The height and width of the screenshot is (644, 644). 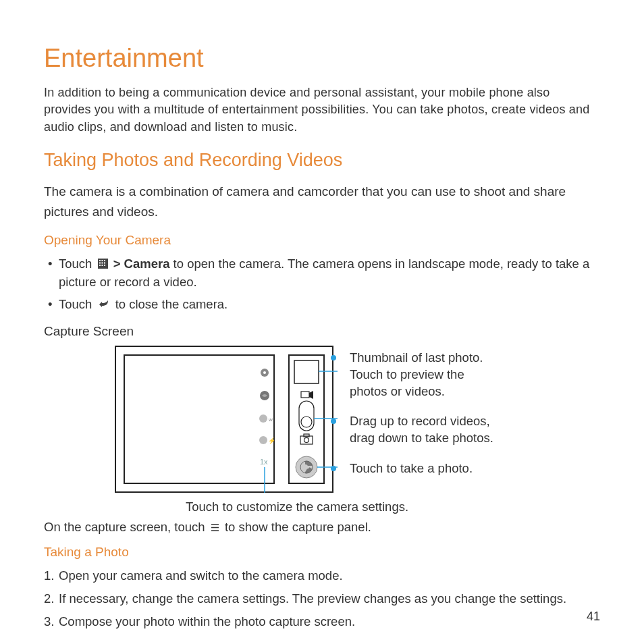 What do you see at coordinates (298, 527) in the screenshot?
I see `capture-text-post: to show the capture panel.` at bounding box center [298, 527].